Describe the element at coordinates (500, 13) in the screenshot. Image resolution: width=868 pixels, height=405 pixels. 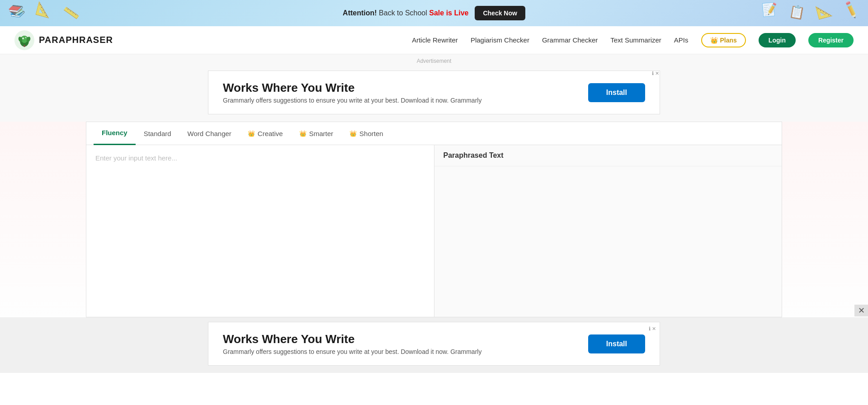
I see `check-now-button: Check Now` at that location.